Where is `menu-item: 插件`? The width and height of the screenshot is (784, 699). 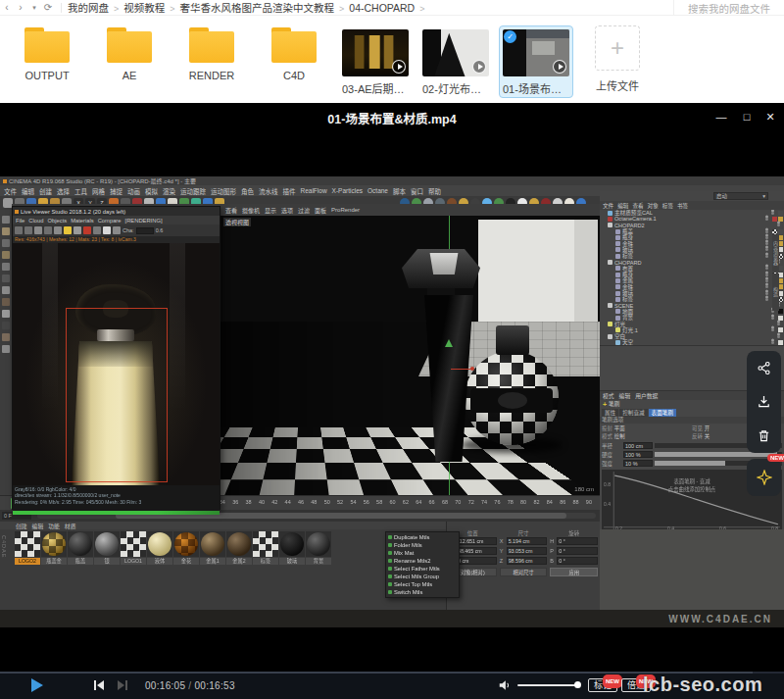
menu-item: 插件 is located at coordinates (290, 191).